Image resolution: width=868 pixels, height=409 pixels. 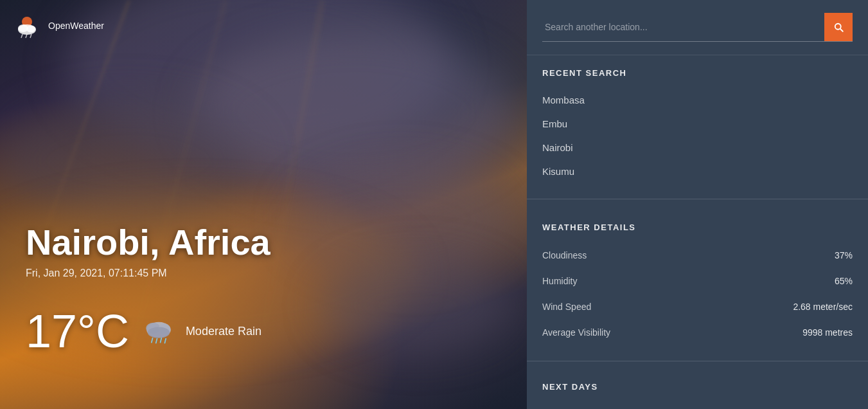 I want to click on weather-details-section: WEATHER DETAILS Cloudiness 37% Humidity …, so click(x=698, y=284).